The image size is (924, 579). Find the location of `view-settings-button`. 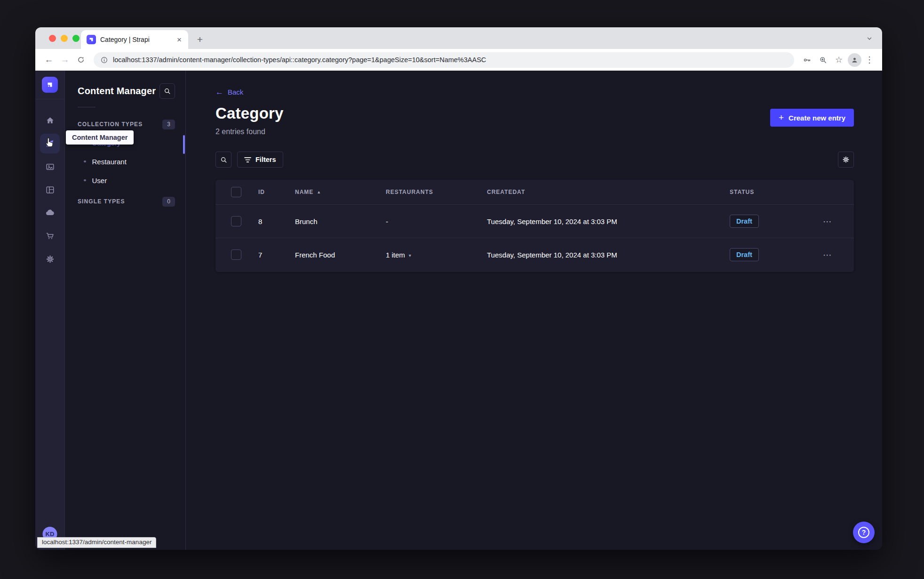

view-settings-button is located at coordinates (846, 160).